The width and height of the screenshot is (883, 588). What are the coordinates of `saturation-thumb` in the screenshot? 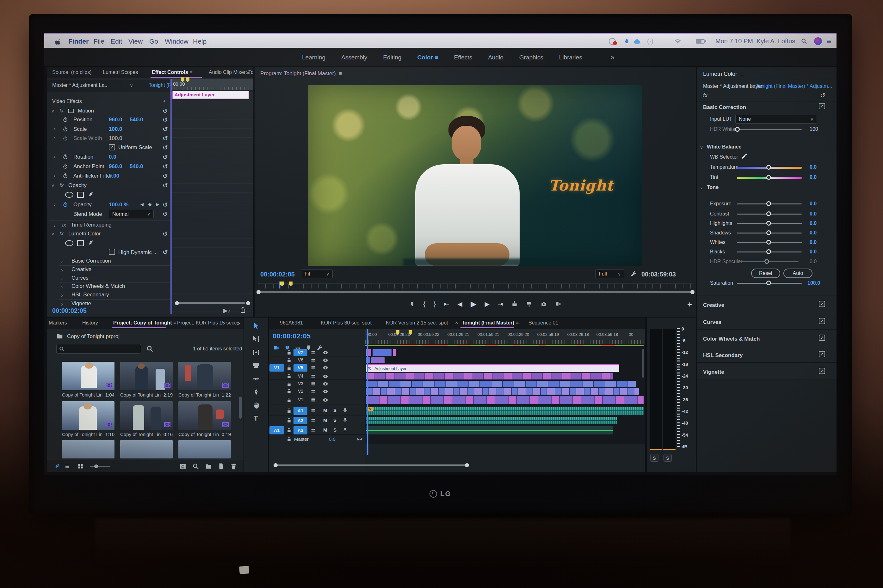 It's located at (769, 283).